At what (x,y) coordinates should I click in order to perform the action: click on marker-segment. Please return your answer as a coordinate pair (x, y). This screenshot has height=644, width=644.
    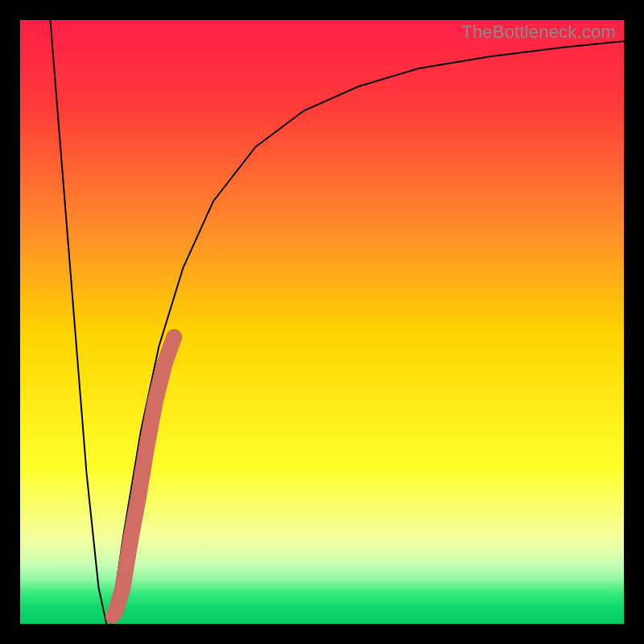
    Looking at the image, I should click on (145, 475).